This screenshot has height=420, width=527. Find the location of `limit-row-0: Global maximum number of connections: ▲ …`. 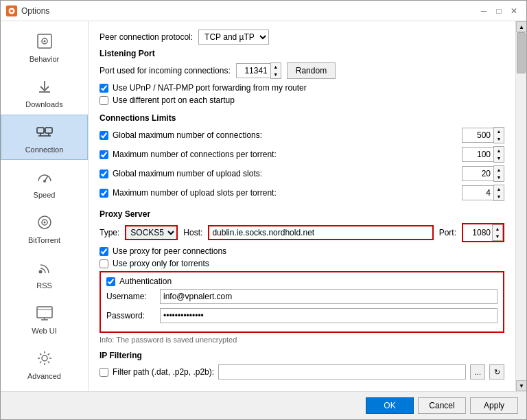

limit-row-0: Global maximum number of connections: ▲ … is located at coordinates (302, 135).